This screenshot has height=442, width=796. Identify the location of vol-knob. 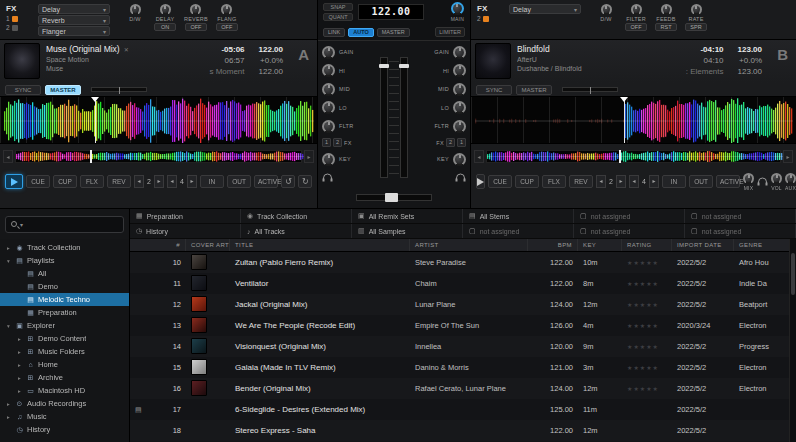
(776, 178).